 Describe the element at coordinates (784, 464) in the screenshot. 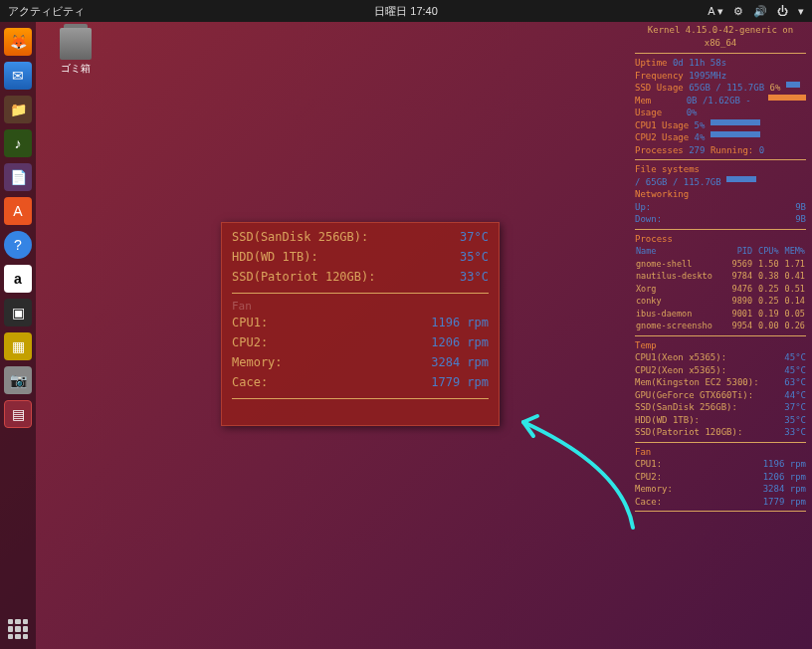

I see `side-fan-val: 1196 rpm` at that location.